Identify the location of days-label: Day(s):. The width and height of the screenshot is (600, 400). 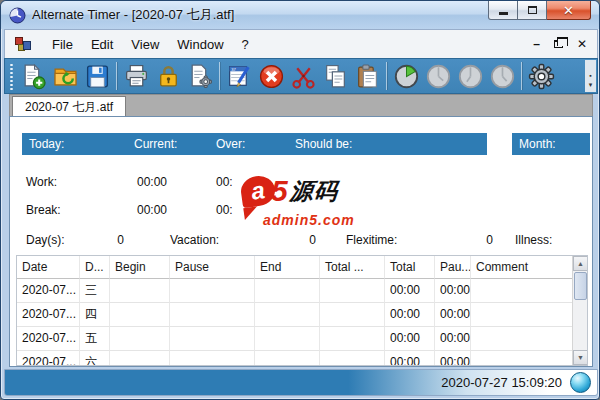
(46, 240).